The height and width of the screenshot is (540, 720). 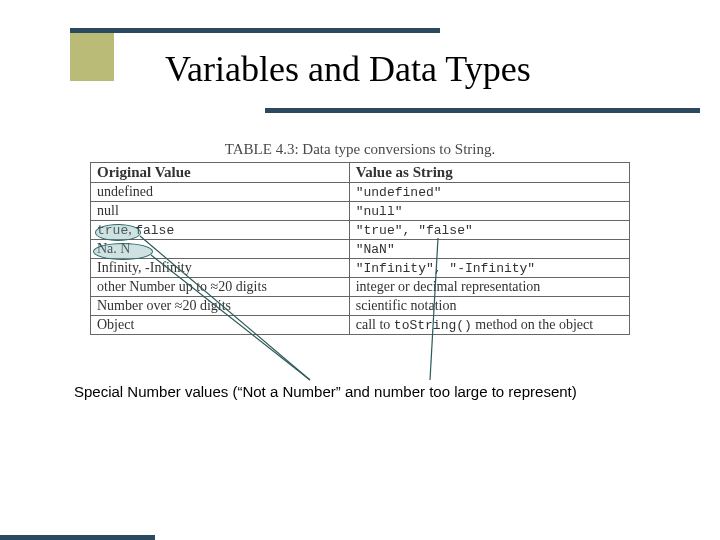 What do you see at coordinates (123, 252) in the screenshot?
I see `callout-oval-infinity` at bounding box center [123, 252].